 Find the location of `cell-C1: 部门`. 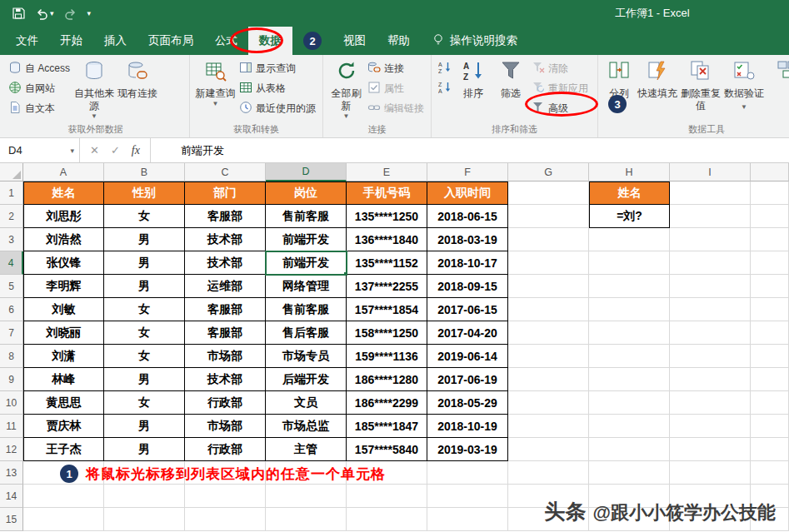

cell-C1: 部门 is located at coordinates (225, 193).